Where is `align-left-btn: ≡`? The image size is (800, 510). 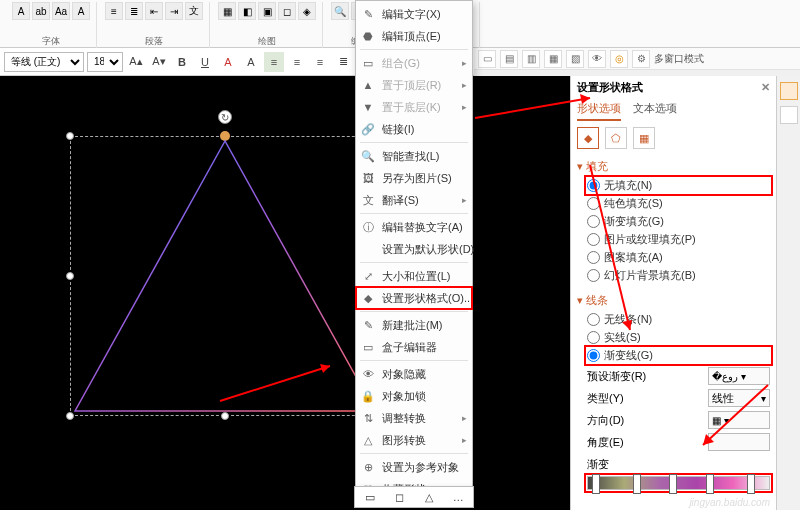
align-left-btn: ≡ is located at coordinates (274, 62).